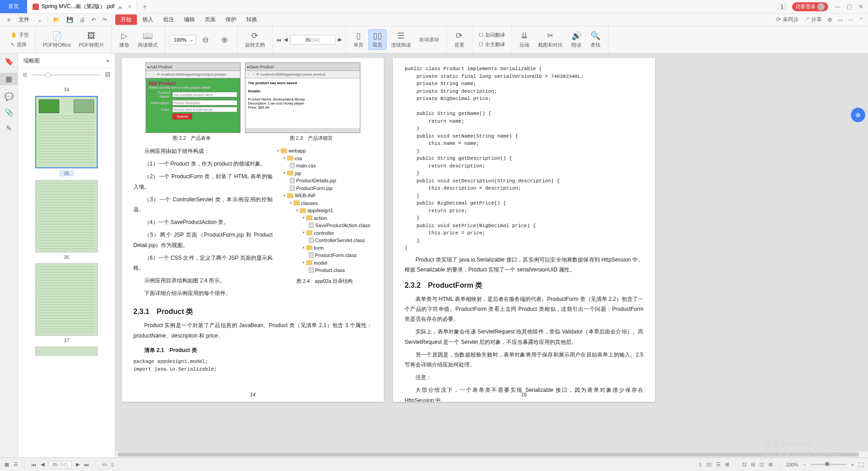 Image resolution: width=868 pixels, height=471 pixels. I want to click on pdf-to-image-button: 🖼PDF转图片, so click(91, 40).